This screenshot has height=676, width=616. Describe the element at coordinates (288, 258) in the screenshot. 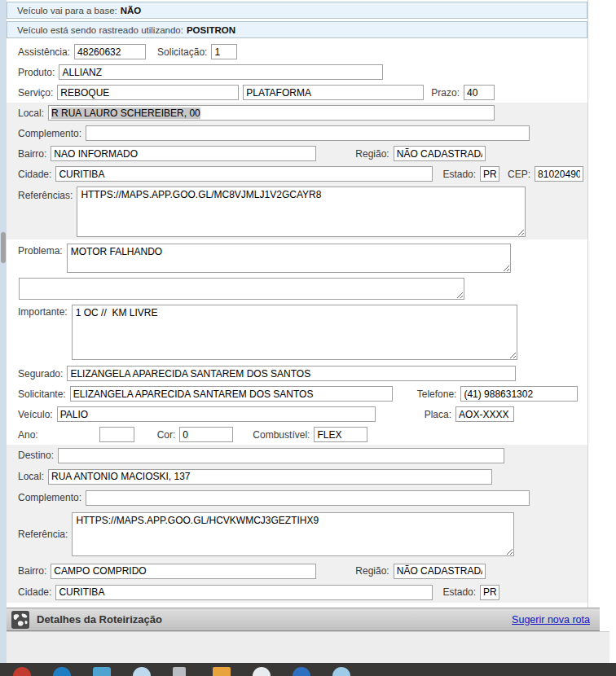

I see `problema-textarea` at that location.